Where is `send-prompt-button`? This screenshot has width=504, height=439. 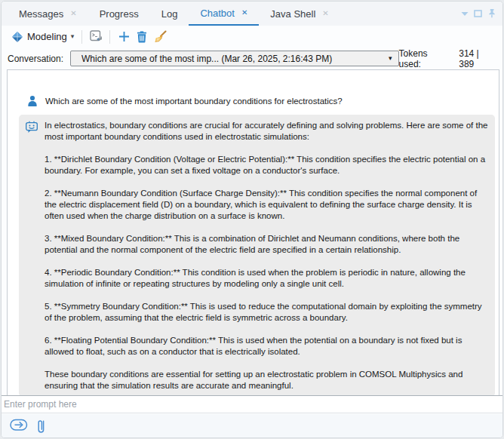 send-prompt-button is located at coordinates (19, 425).